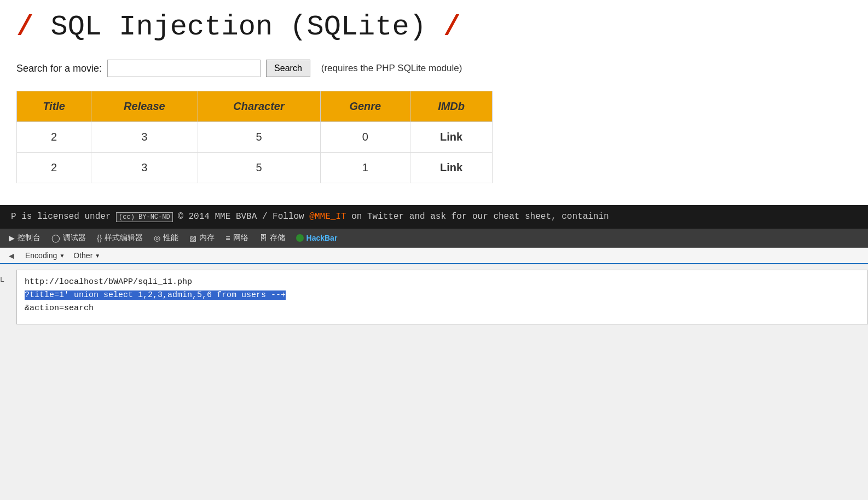 The height and width of the screenshot is (500, 868). What do you see at coordinates (322, 238) in the screenshot?
I see `hackbar-label: HackBar` at bounding box center [322, 238].